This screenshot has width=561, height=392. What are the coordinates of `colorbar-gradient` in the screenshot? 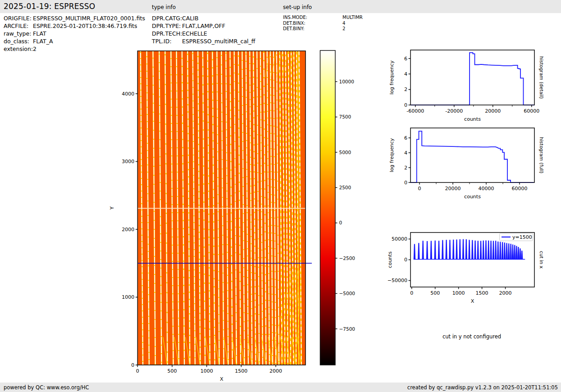 It's located at (328, 208).